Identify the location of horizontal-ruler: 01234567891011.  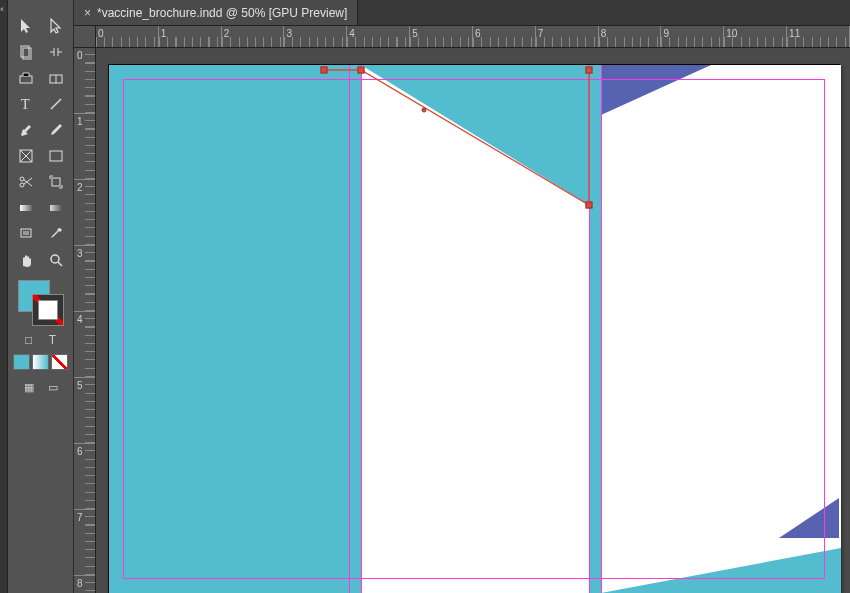
(473, 37).